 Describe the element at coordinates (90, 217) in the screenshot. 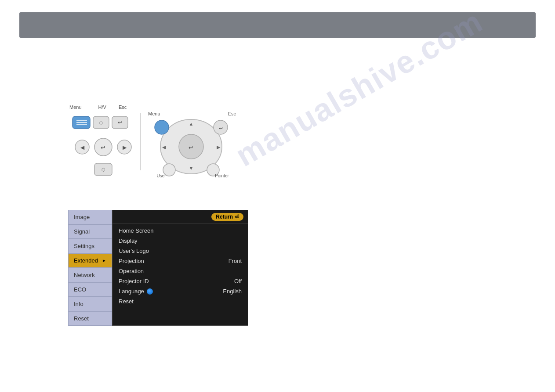

I see `sidebar-item-image: Image` at that location.